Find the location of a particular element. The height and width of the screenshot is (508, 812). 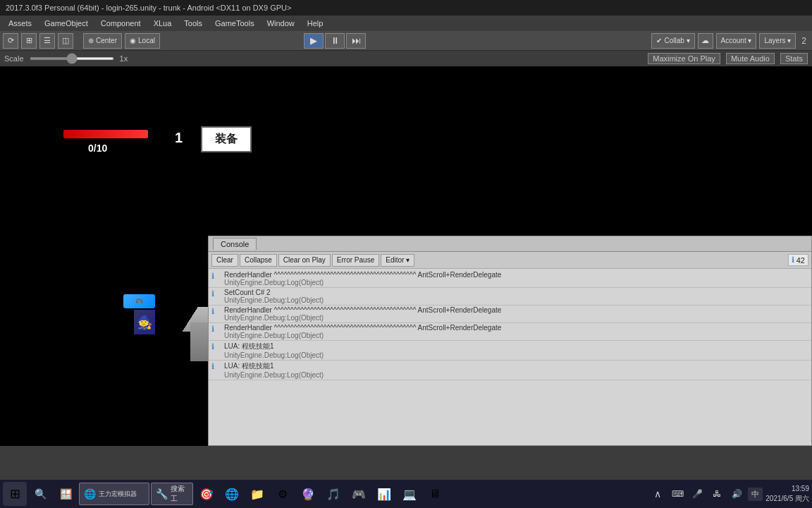

pause-button: ⏸ is located at coordinates (335, 41).